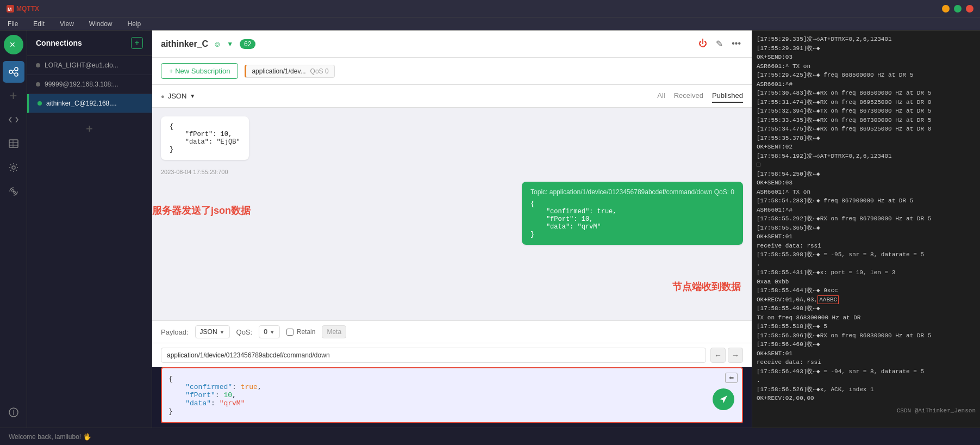  I want to click on topic-input, so click(434, 355).